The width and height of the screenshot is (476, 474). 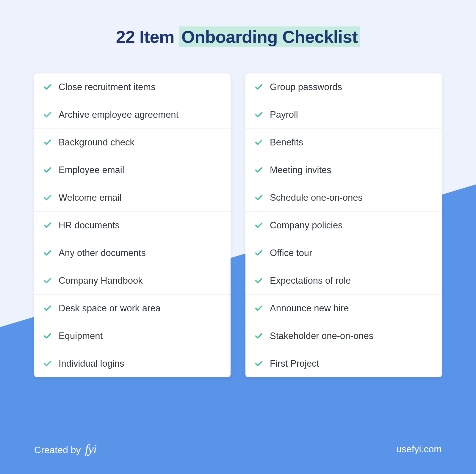 I want to click on checklist-item-label: Group passwords, so click(x=306, y=87).